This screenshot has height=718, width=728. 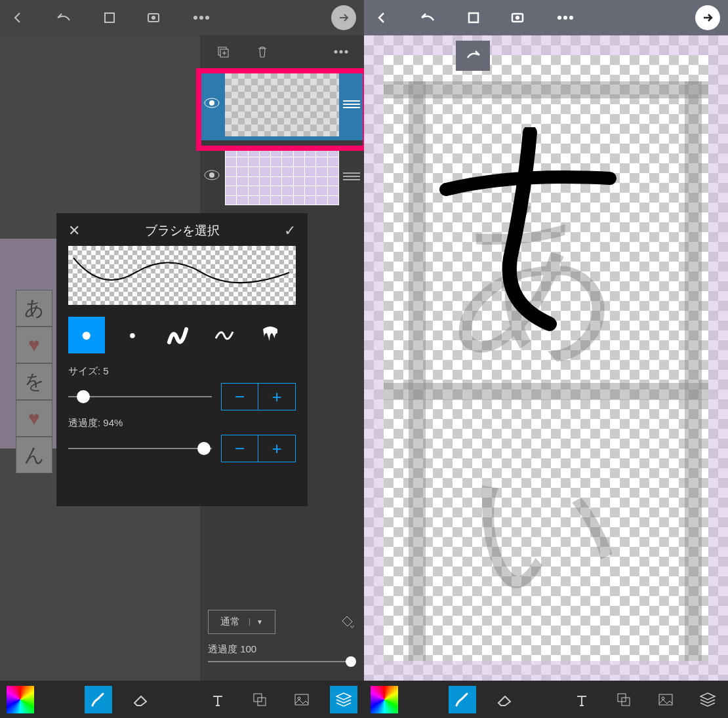 What do you see at coordinates (224, 335) in the screenshot?
I see `brush-wave` at bounding box center [224, 335].